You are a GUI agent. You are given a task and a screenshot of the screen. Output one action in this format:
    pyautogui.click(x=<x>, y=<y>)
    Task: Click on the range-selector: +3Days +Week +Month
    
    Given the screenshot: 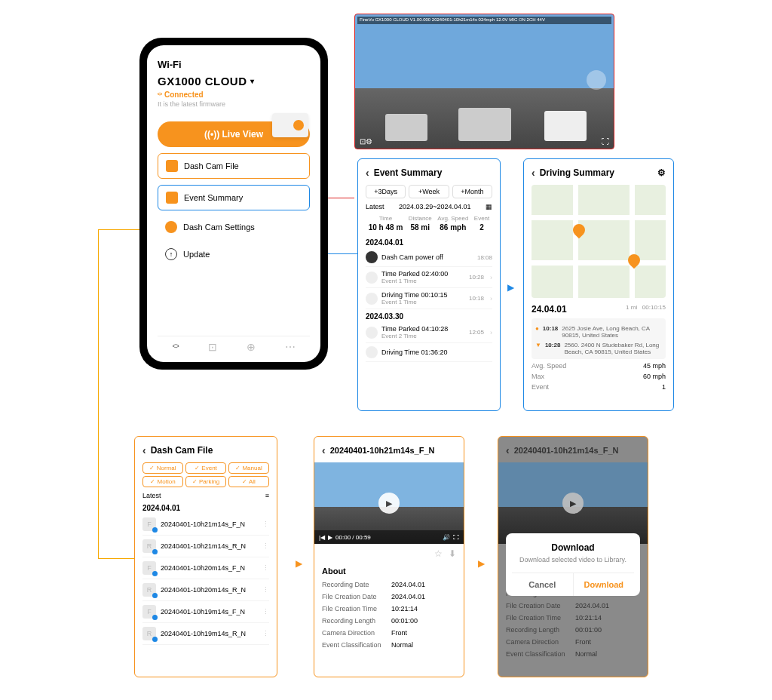 What is the action you would take?
    pyautogui.click(x=429, y=192)
    